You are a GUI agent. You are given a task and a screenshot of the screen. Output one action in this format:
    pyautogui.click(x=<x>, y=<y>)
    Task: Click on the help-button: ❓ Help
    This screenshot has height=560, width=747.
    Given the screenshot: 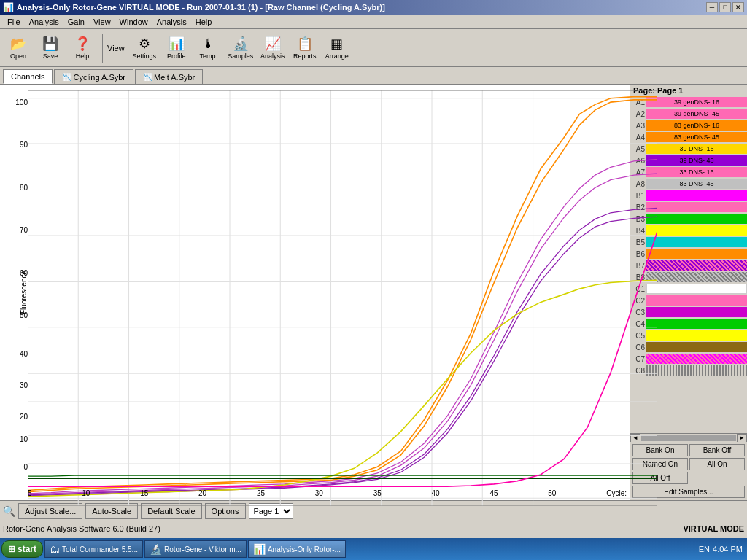 What is the action you would take?
    pyautogui.click(x=82, y=48)
    